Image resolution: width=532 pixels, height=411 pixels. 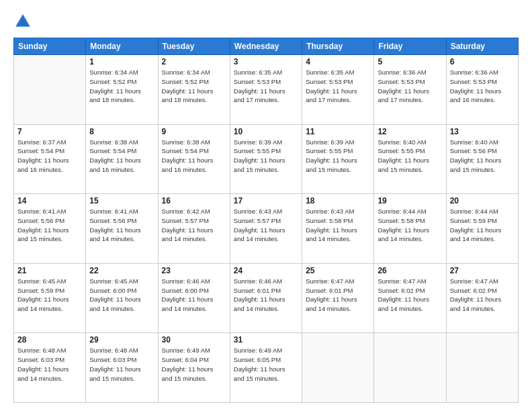 What do you see at coordinates (122, 132) in the screenshot?
I see `day-number: 8` at bounding box center [122, 132].